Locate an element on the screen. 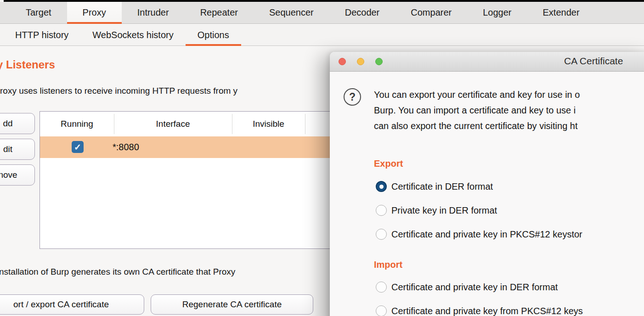 This screenshot has width=644, height=316. add-listener-button: dd is located at coordinates (17, 124).